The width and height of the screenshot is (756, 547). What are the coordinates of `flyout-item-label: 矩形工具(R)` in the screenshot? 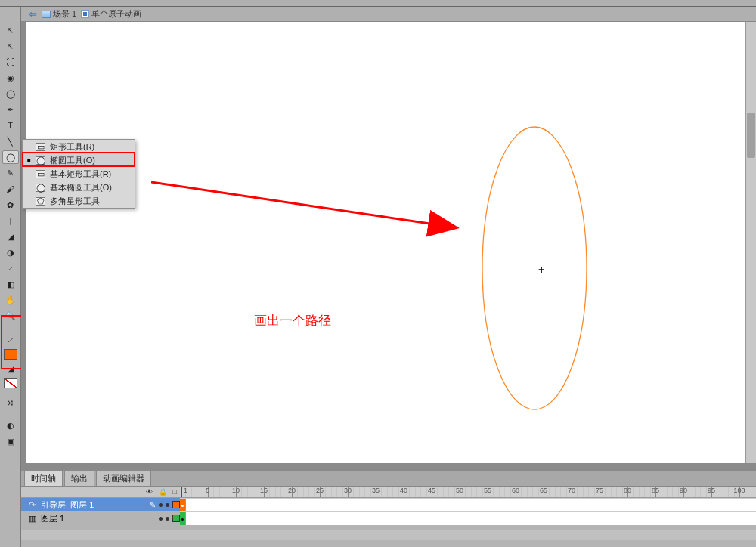 It's located at (73, 147).